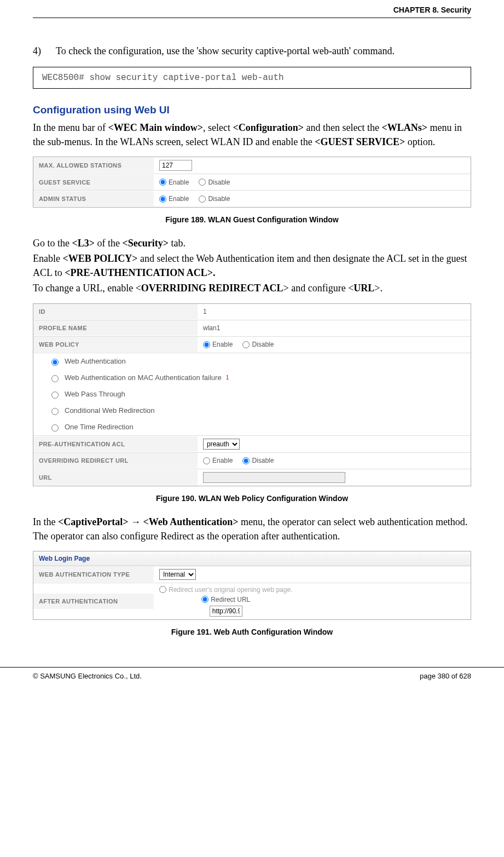  I want to click on step-text: To check the configuration, use the 'sho…, so click(225, 51).